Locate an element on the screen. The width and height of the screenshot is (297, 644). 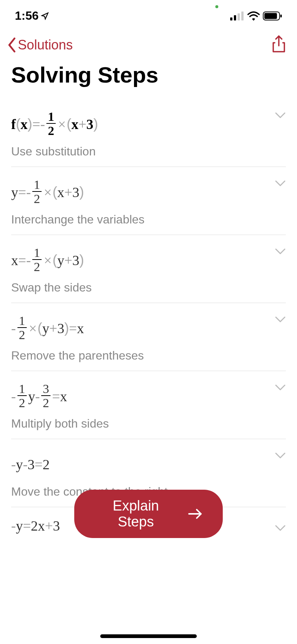
status-bar: 1:56 is located at coordinates (148, 14).